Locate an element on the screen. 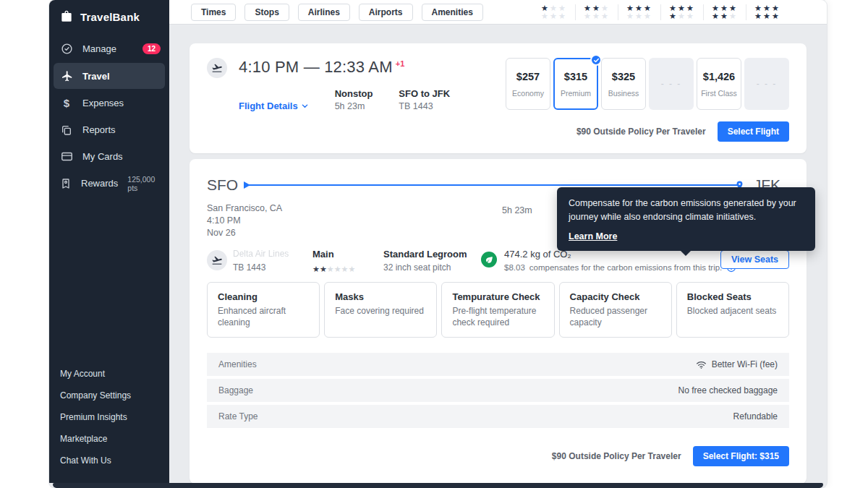  fare-economy: $257 Economy is located at coordinates (528, 84).